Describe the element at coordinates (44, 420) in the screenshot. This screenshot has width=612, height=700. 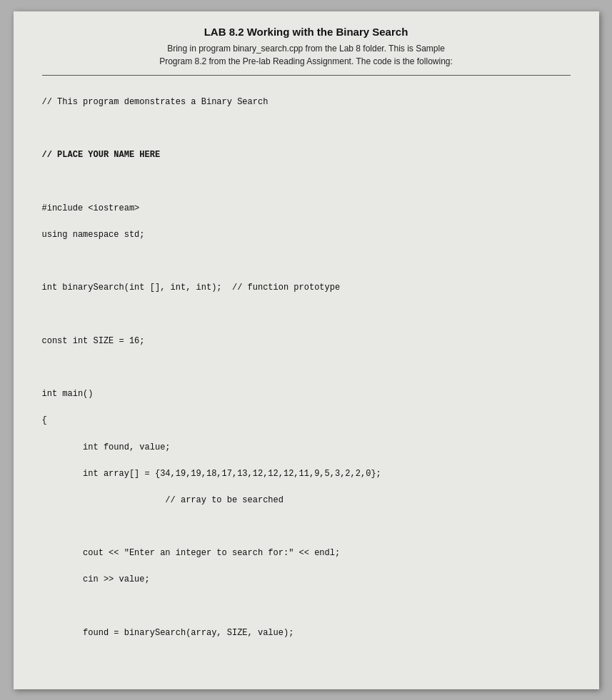
I see `code-line13: {` at that location.